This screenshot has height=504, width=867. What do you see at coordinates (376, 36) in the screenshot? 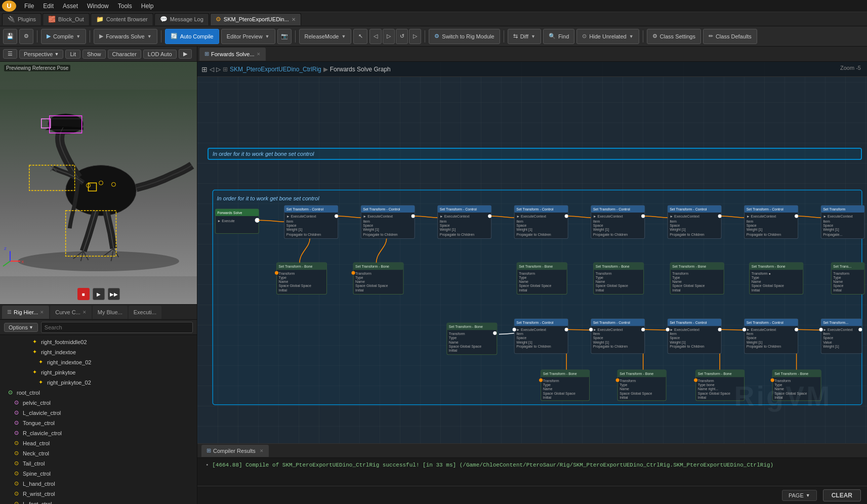
I see `nav-left-btn: ◁` at bounding box center [376, 36].